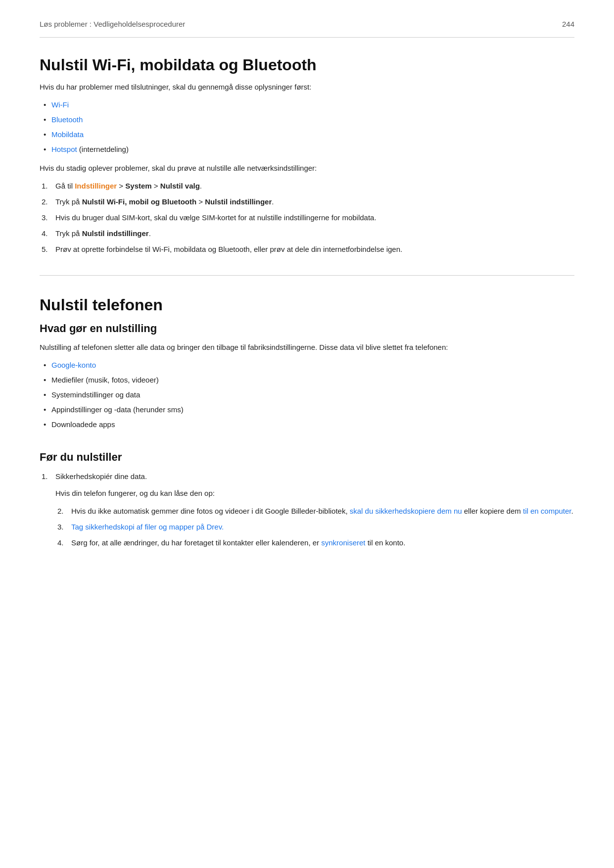  What do you see at coordinates (74, 365) in the screenshot?
I see `link-google-konto: Google-konto` at bounding box center [74, 365].